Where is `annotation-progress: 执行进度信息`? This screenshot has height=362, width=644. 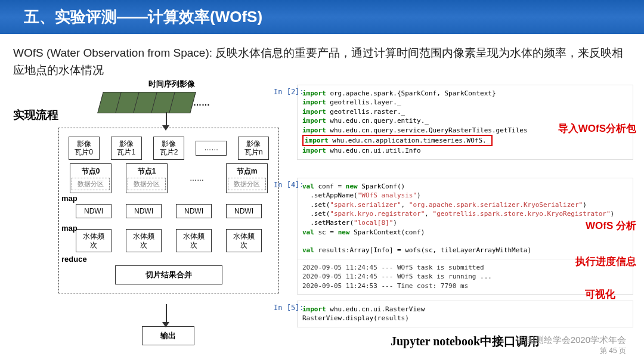 annotation-progress: 执行进度信息 is located at coordinates (606, 261).